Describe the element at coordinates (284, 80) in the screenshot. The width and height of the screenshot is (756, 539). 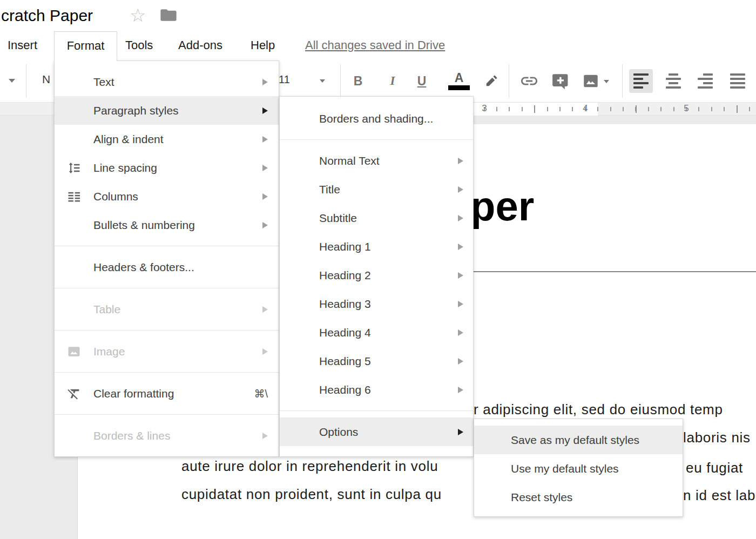
I see `font-size-value: 11` at that location.